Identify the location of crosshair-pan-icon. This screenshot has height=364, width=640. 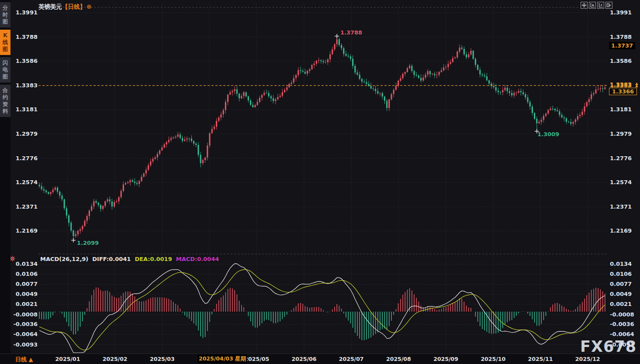
(584, 5).